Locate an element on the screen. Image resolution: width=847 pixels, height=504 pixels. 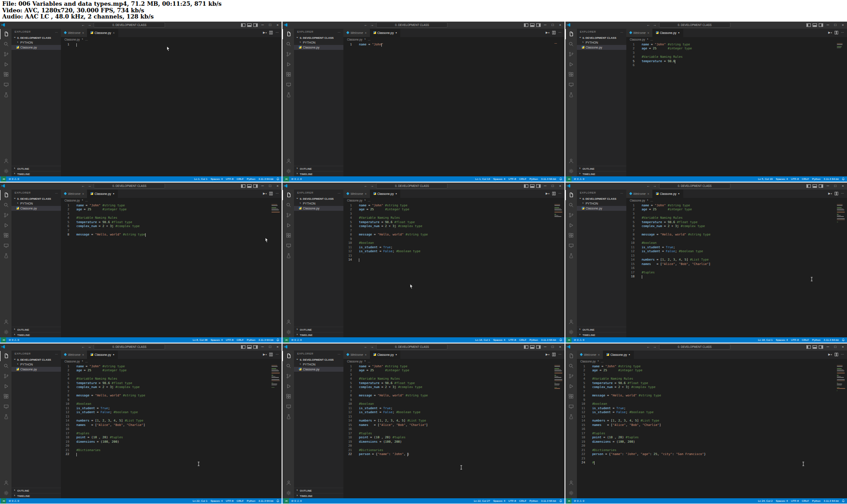
code-line: 10#boolean is located at coordinates (454, 243).